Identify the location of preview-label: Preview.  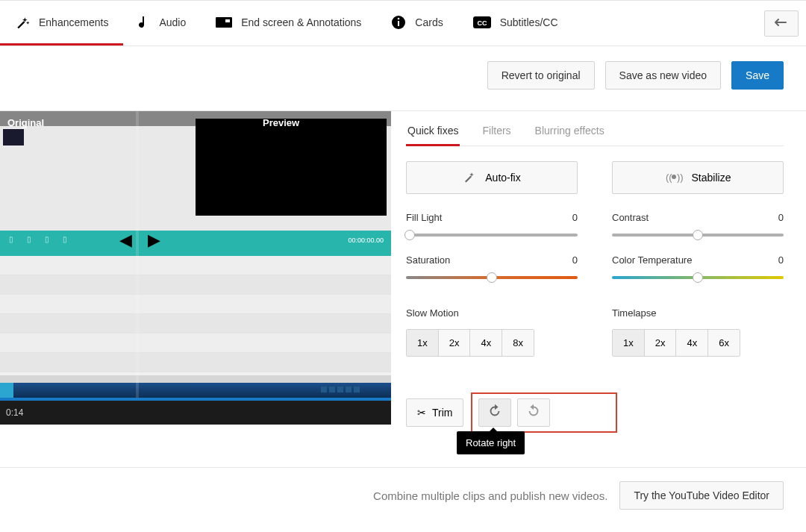
(281, 122).